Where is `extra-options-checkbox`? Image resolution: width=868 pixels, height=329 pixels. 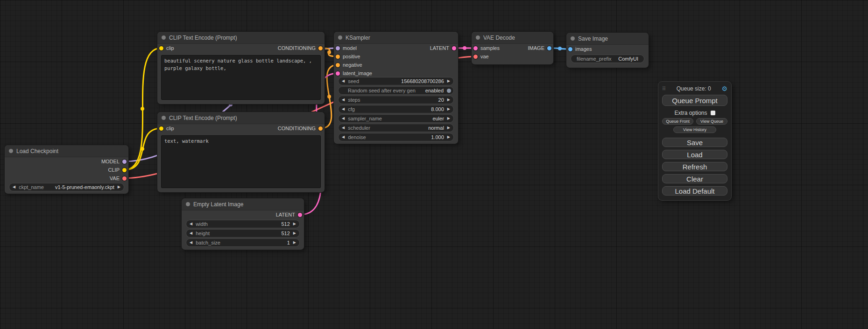 extra-options-checkbox is located at coordinates (713, 113).